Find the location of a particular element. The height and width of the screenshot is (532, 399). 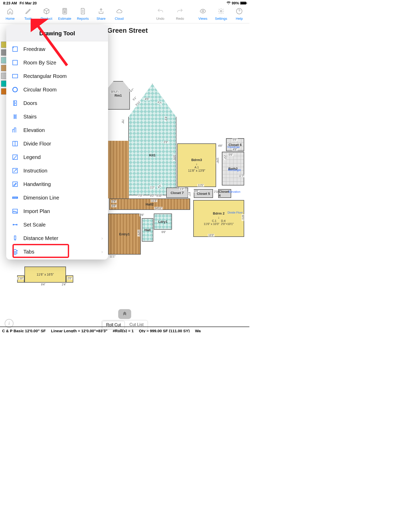

menu-circular-room: Circular Room is located at coordinates (57, 90).